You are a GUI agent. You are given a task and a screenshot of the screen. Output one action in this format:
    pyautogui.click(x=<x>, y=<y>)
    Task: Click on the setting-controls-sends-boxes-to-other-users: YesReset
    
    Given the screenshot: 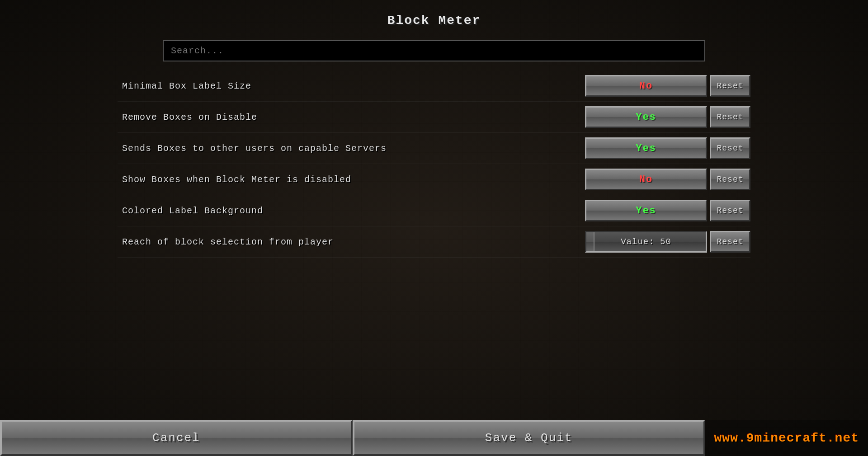 What is the action you would take?
    pyautogui.click(x=668, y=148)
    